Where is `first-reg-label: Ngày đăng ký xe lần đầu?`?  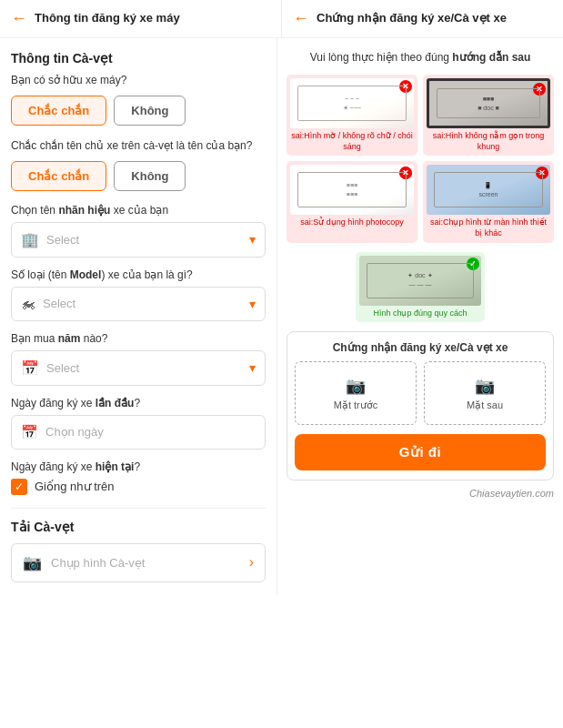
first-reg-label: Ngày đăng ký xe lần đầu? is located at coordinates (138, 403).